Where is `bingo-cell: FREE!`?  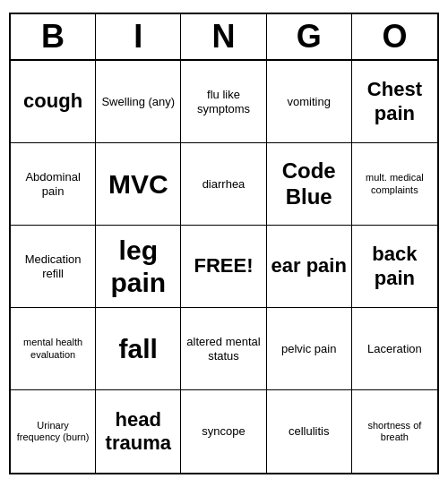 bingo-cell: FREE! is located at coordinates (224, 267).